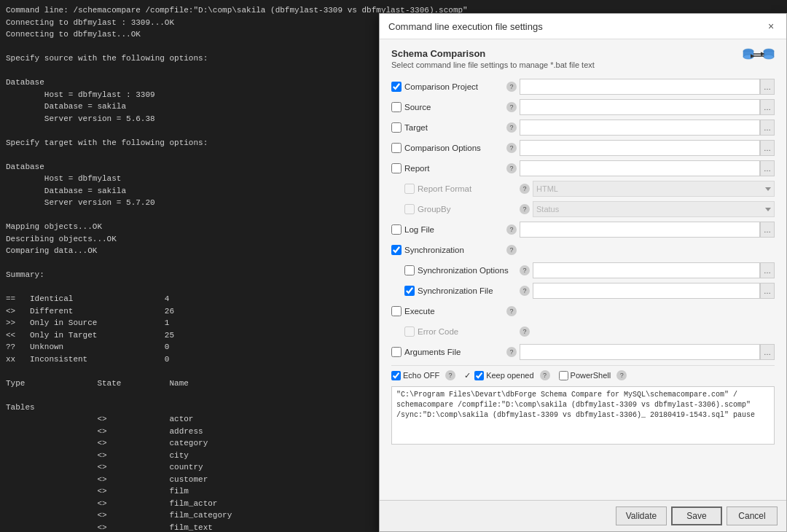  Describe the element at coordinates (585, 376) in the screenshot. I see `powershell-label: PowerShell` at that location.